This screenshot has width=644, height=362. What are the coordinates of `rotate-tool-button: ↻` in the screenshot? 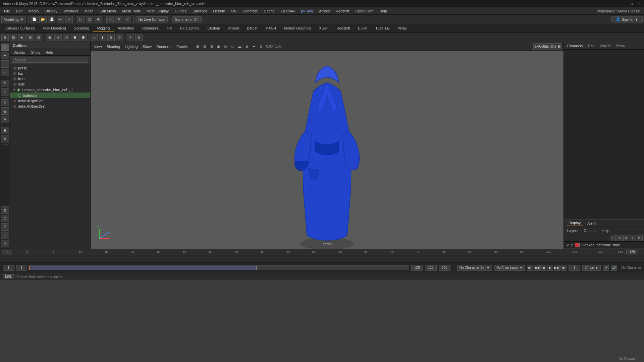 It's located at (119, 19).